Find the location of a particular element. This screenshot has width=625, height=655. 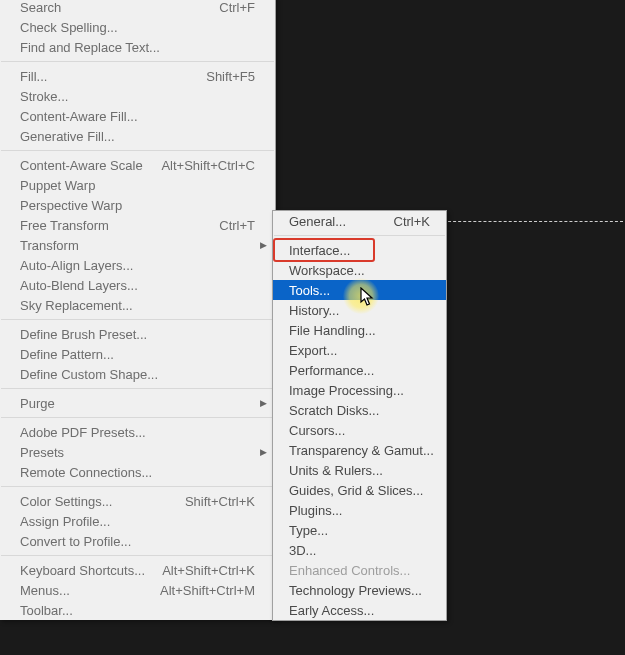

menu-item-label: Check Spelling... is located at coordinates (138, 28).